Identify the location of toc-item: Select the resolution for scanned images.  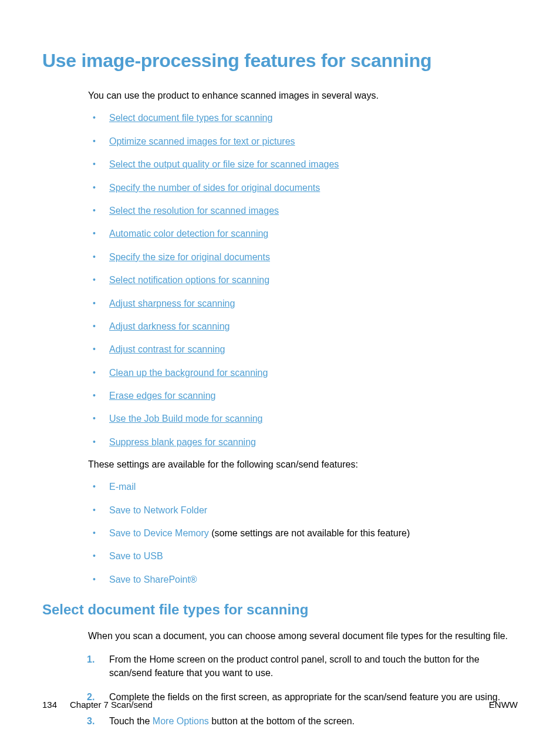
(303, 211).